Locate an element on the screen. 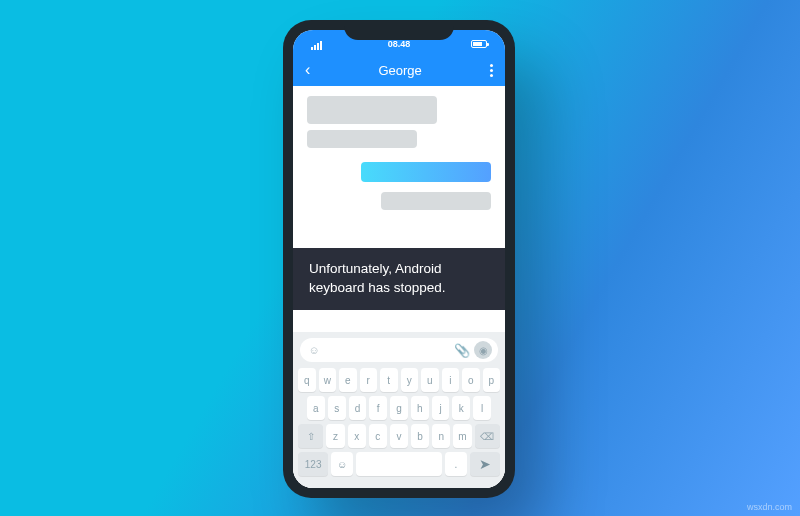 The height and width of the screenshot is (516, 800). key-y: y is located at coordinates (410, 380).